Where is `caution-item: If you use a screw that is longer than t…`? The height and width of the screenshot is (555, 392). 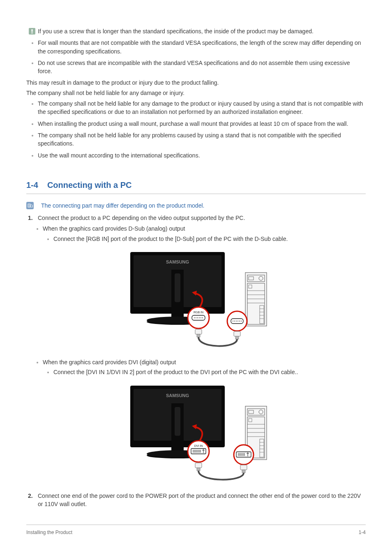
caution-item: If you use a screw that is longer than t… is located at coordinates (176, 31).